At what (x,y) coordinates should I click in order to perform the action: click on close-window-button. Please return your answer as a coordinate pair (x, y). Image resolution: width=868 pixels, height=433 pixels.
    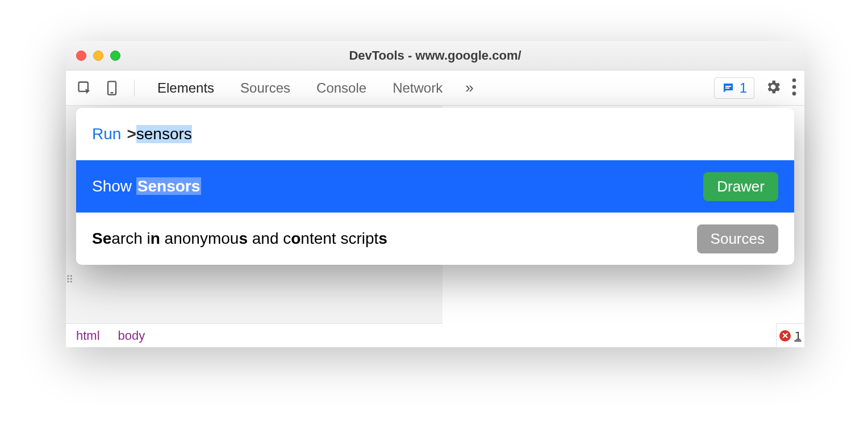
    Looking at the image, I should click on (81, 56).